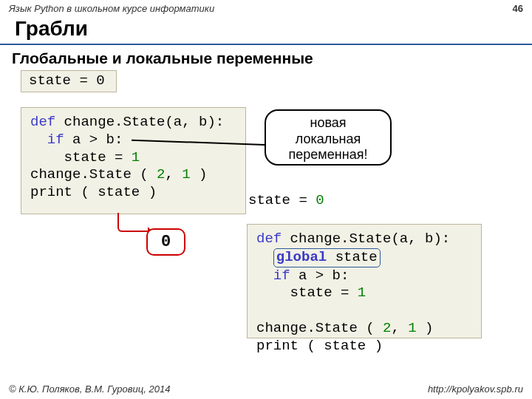 This screenshot has width=532, height=399. Describe the element at coordinates (364, 281) in the screenshot. I see `code-right-main: def change.State(a, b): global state if …` at that location.